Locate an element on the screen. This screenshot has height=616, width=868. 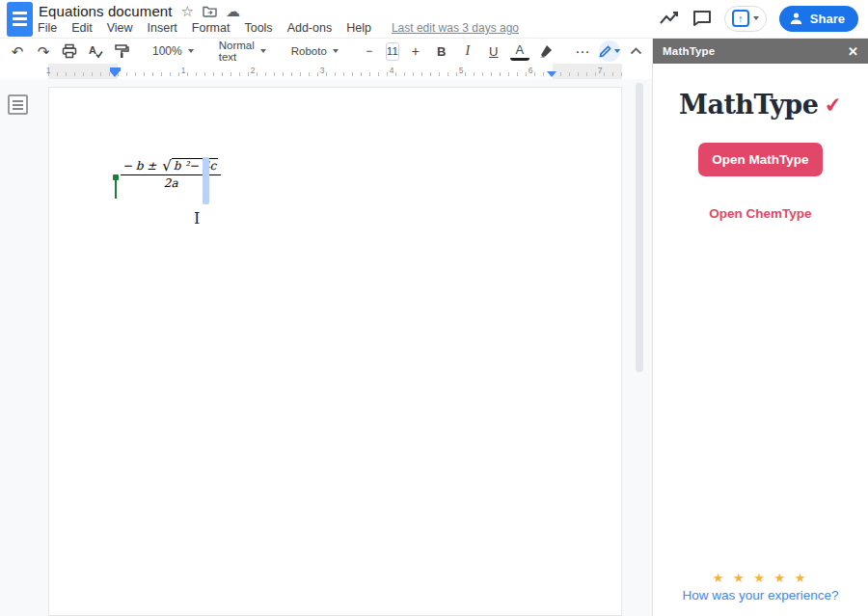
ruler-right-margin is located at coordinates (587, 71).